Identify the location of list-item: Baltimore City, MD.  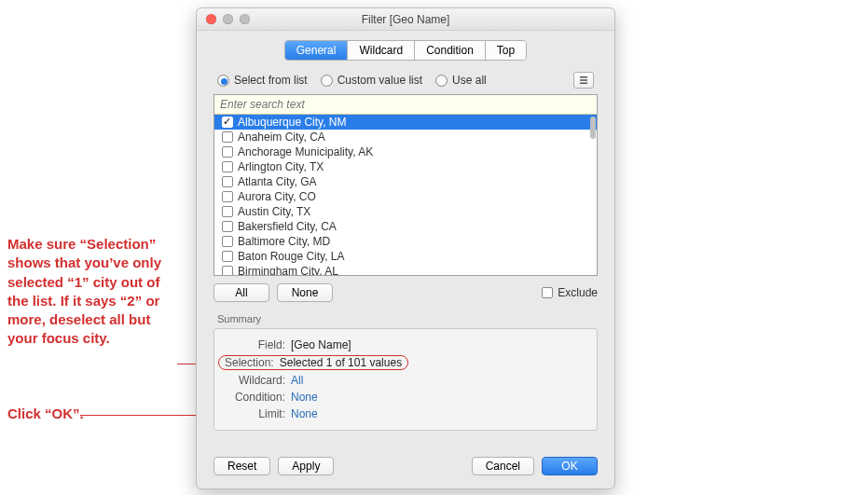
(406, 241).